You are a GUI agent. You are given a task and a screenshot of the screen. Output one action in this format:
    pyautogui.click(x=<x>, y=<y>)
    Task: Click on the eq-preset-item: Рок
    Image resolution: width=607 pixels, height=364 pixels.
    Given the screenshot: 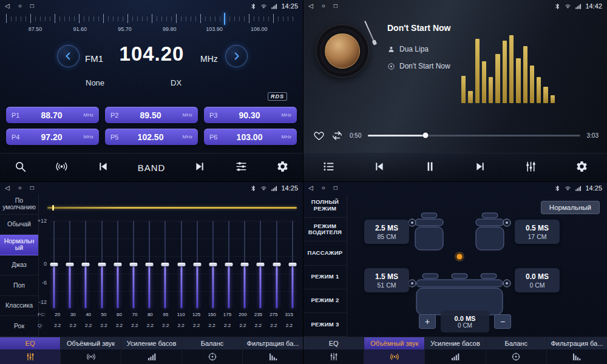 What is the action you would take?
    pyautogui.click(x=19, y=326)
    